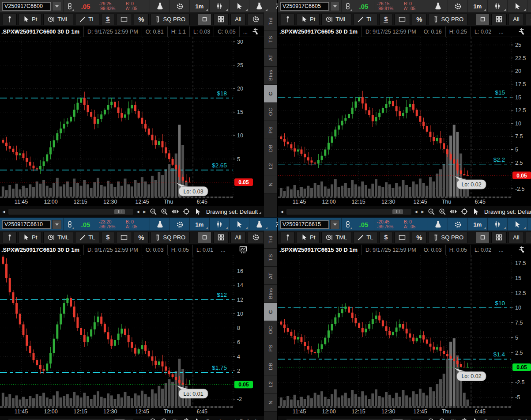 This screenshot has height=420, width=531. I want to click on toolbar-settings-button, so click(256, 238).